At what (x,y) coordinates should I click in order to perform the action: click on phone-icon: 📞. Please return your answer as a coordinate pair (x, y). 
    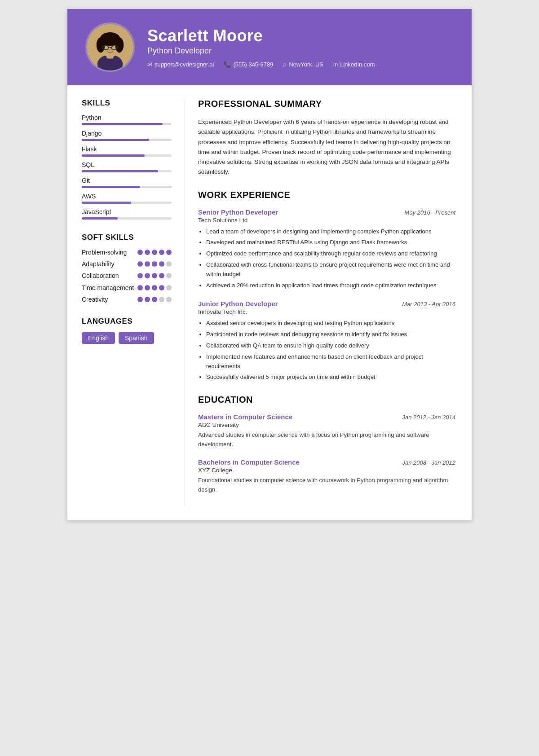
    Looking at the image, I should click on (227, 65).